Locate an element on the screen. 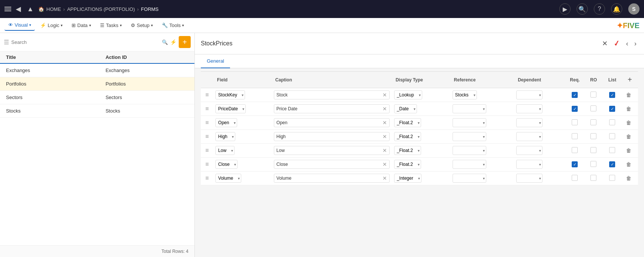 The width and height of the screenshot is (644, 257). dependent-wrap-open is located at coordinates (529, 123).